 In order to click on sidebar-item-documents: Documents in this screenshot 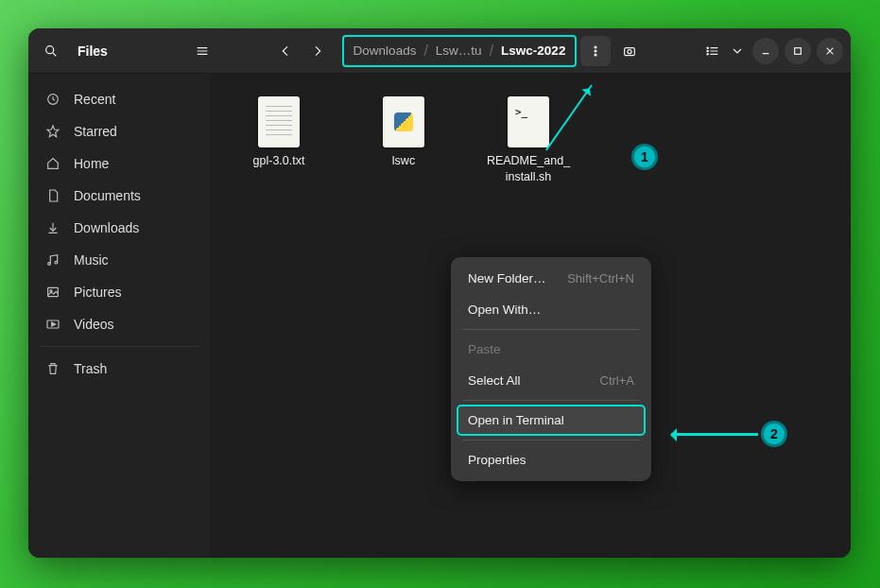, I will do `click(119, 196)`.